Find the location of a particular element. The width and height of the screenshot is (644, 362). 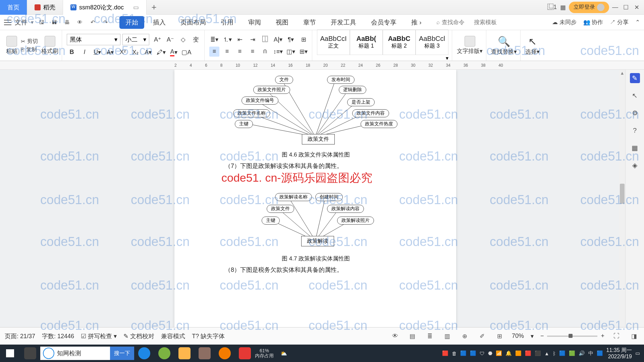

tray-icon: 🟧 is located at coordinates (519, 353).